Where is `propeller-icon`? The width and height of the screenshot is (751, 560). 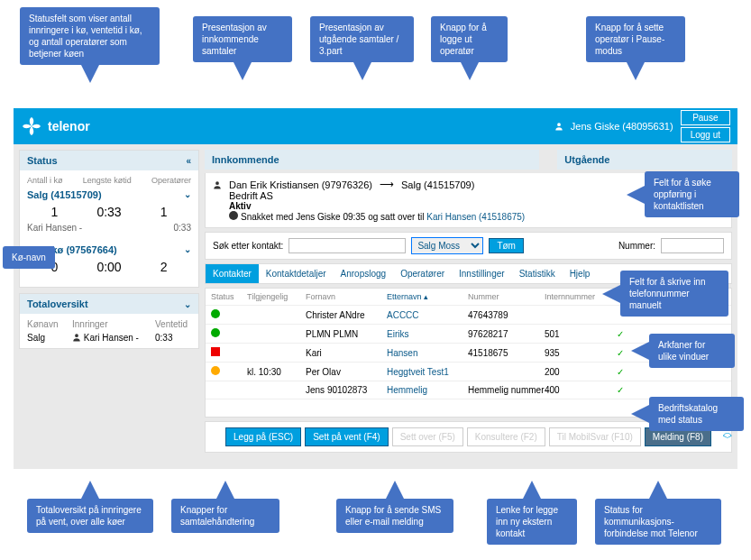 propeller-icon is located at coordinates (32, 126).